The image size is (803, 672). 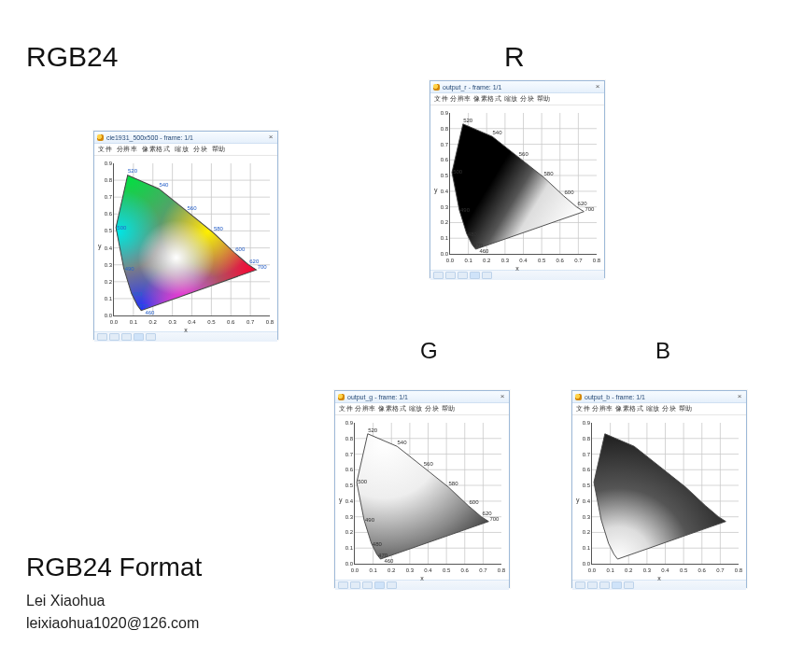 What do you see at coordinates (663, 351) in the screenshot?
I see `label-b: B` at bounding box center [663, 351].